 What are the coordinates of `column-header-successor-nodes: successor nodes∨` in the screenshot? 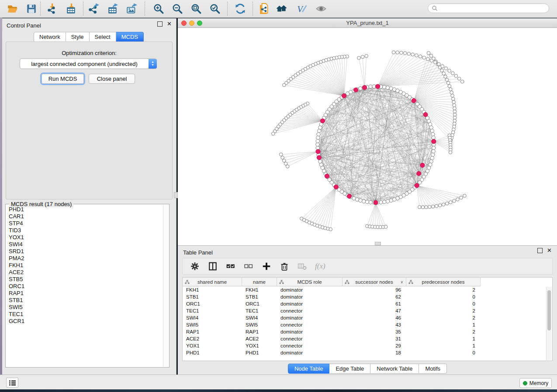 It's located at (374, 282).